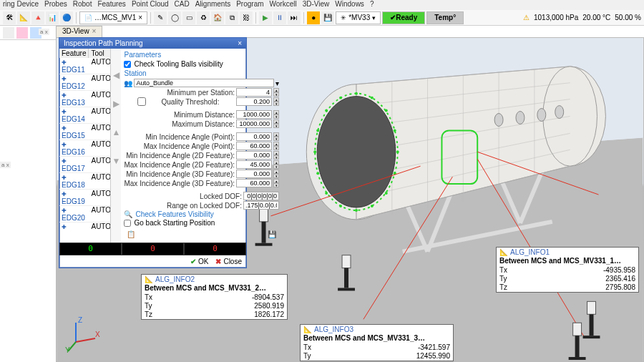 The image size is (644, 362). What do you see at coordinates (153, 43) in the screenshot?
I see `dialog-title-bar: Inspection Path Planning ×` at bounding box center [153, 43].